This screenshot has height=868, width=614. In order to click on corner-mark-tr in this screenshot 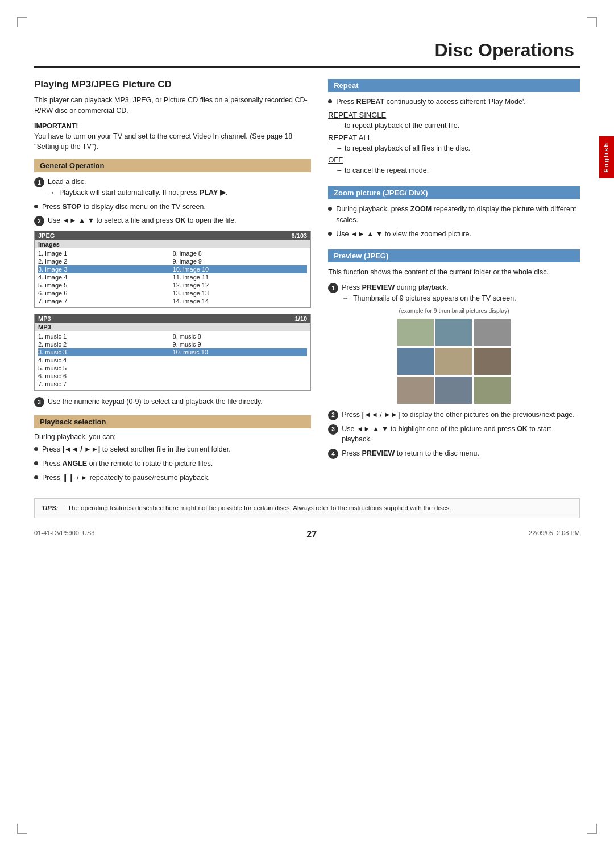, I will do `click(592, 22)`.